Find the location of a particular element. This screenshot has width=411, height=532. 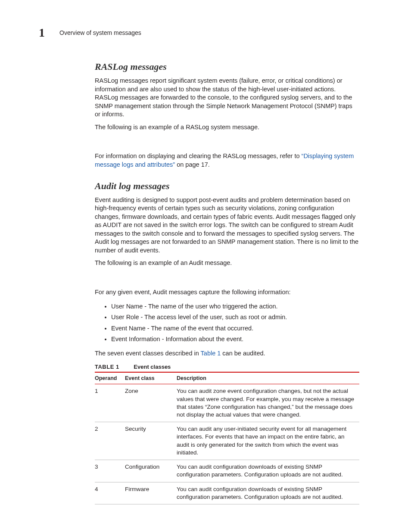

cell-event-class: Firmware is located at coordinates (151, 493).